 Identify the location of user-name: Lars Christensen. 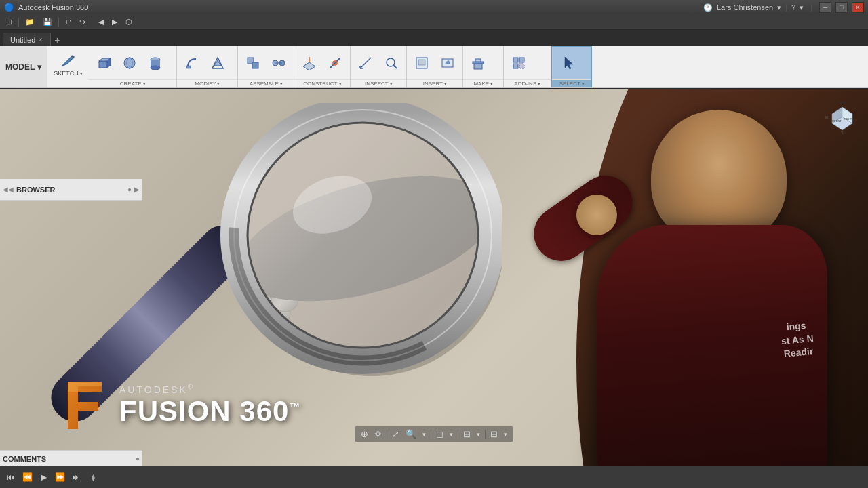
(745, 7).